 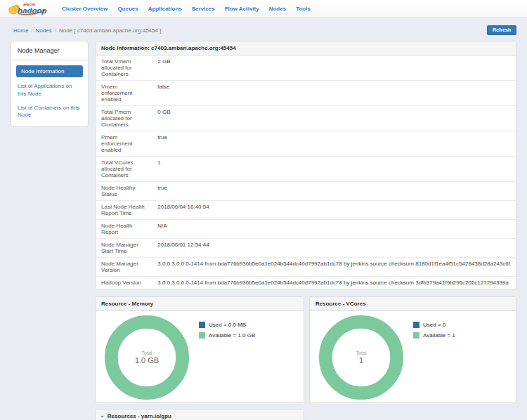 I want to click on hadoop-logo: APACHE hadoop, so click(x=29, y=8).